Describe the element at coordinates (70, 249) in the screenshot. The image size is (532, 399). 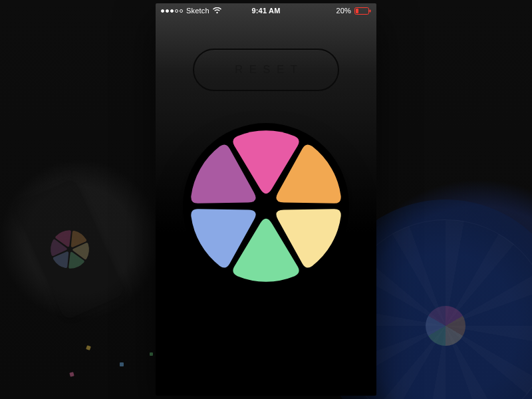
I see `background-mini-wheel` at that location.